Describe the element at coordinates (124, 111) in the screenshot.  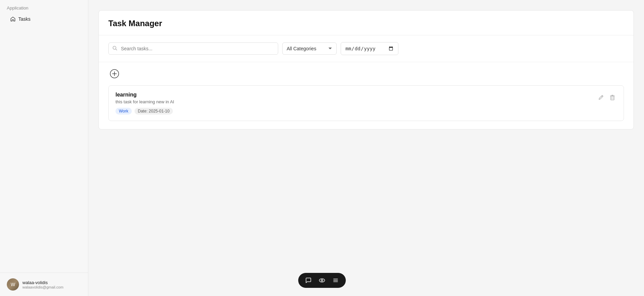
I see `task-tag-badge: Work` at that location.